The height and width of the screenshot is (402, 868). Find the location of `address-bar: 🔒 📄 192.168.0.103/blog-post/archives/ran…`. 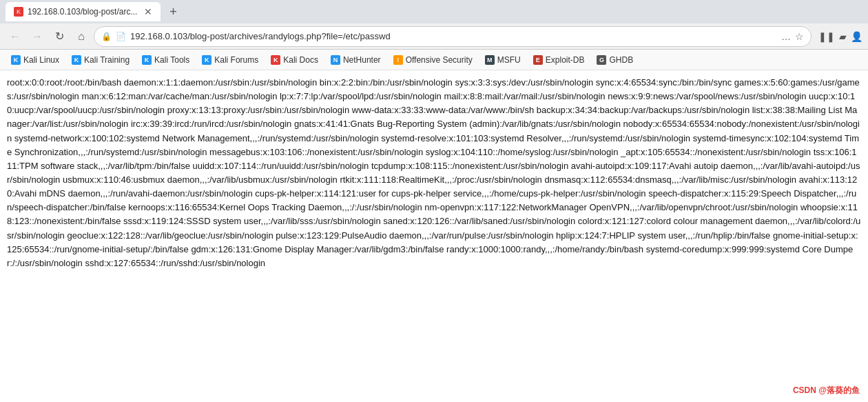

address-bar: 🔒 📄 192.168.0.103/blog-post/archives/ran… is located at coordinates (453, 37).